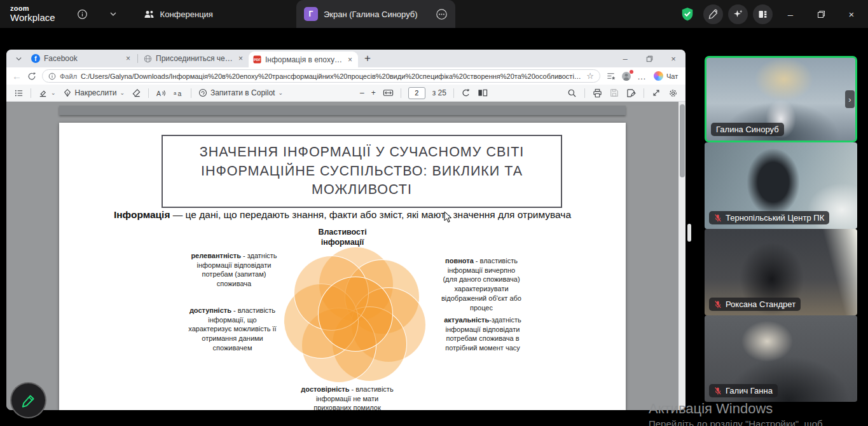 The width and height of the screenshot is (868, 426). Describe the element at coordinates (781, 359) in the screenshot. I see `video-tile-4: Галич Ганна` at that location.